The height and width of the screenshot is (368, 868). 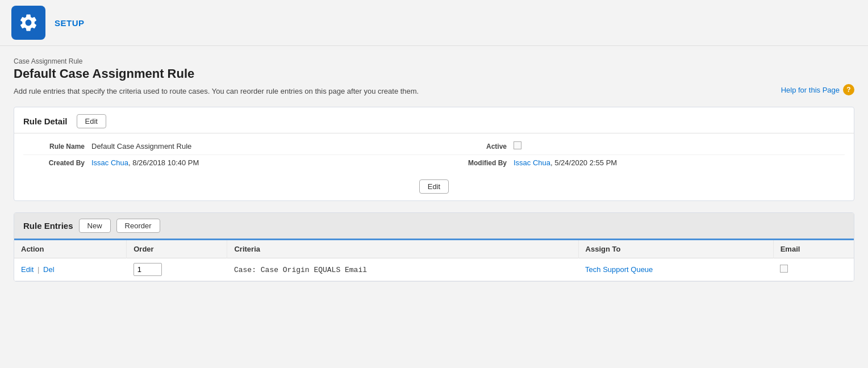 What do you see at coordinates (139, 226) in the screenshot?
I see `reorder-button: Reorder` at bounding box center [139, 226].